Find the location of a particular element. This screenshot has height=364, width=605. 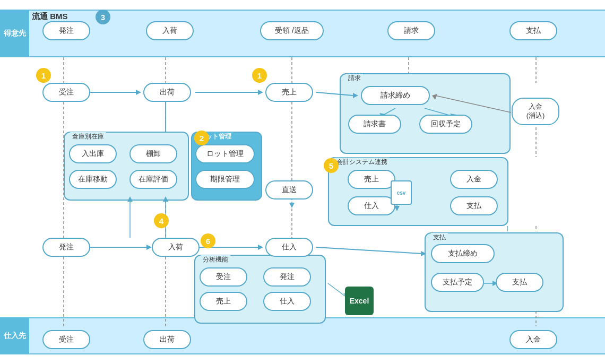

souko-label: 倉庫別在庫 is located at coordinates (88, 137).